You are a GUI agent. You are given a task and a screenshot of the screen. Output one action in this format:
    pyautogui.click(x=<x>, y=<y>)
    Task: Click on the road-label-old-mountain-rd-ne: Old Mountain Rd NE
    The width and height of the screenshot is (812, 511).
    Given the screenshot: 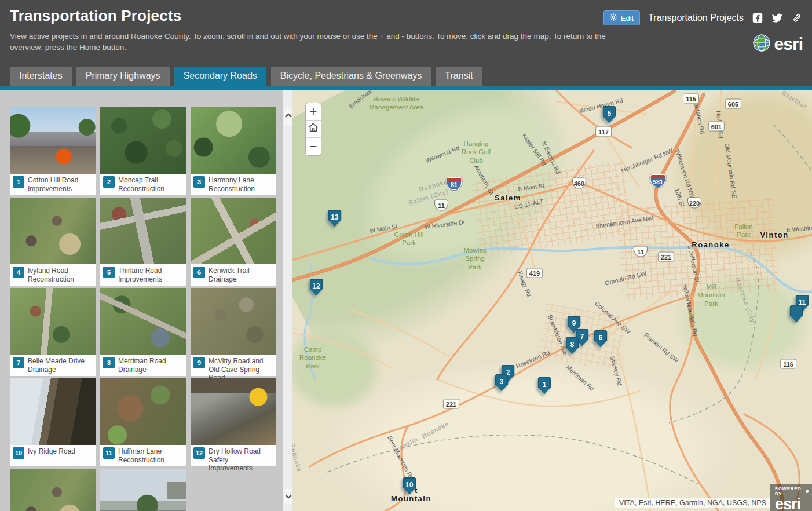 What is the action you would take?
    pyautogui.click(x=731, y=170)
    